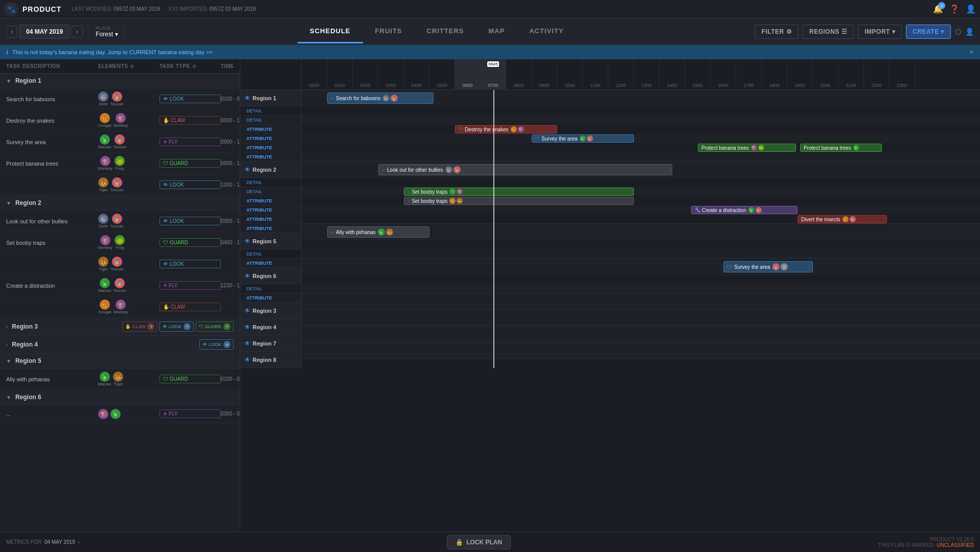 The image size is (980, 552). Describe the element at coordinates (271, 311) in the screenshot. I see `gantt-region-3-label: 👁 Region 3` at that location.